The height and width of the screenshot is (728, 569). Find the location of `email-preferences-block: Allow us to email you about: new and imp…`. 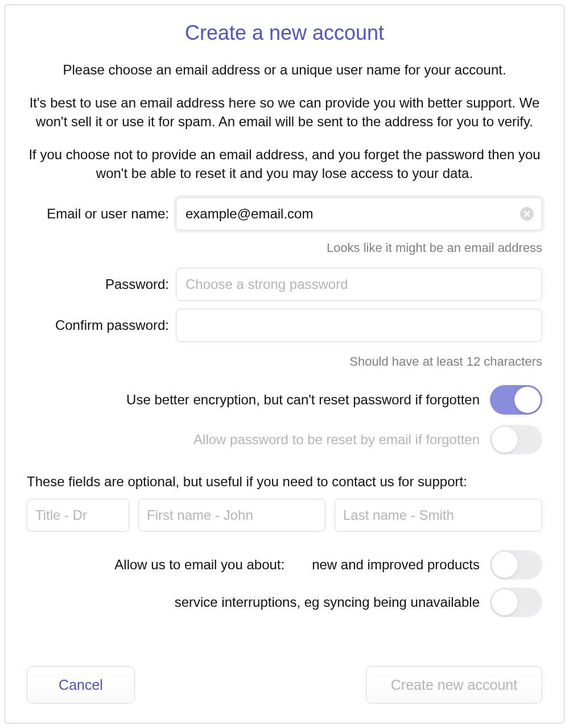

email-preferences-block: Allow us to email you about: new and imp… is located at coordinates (284, 588).